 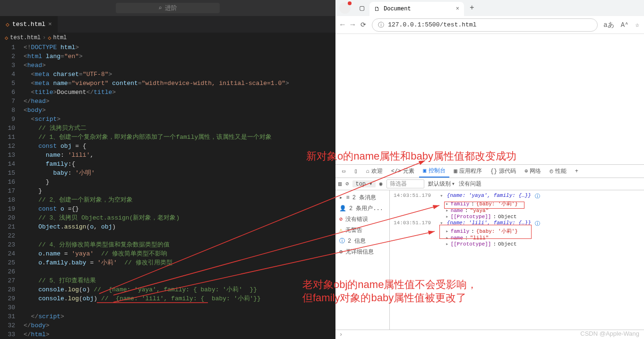 What do you see at coordinates (609, 25) in the screenshot?
I see `reader-mode-button: aあ` at bounding box center [609, 25].